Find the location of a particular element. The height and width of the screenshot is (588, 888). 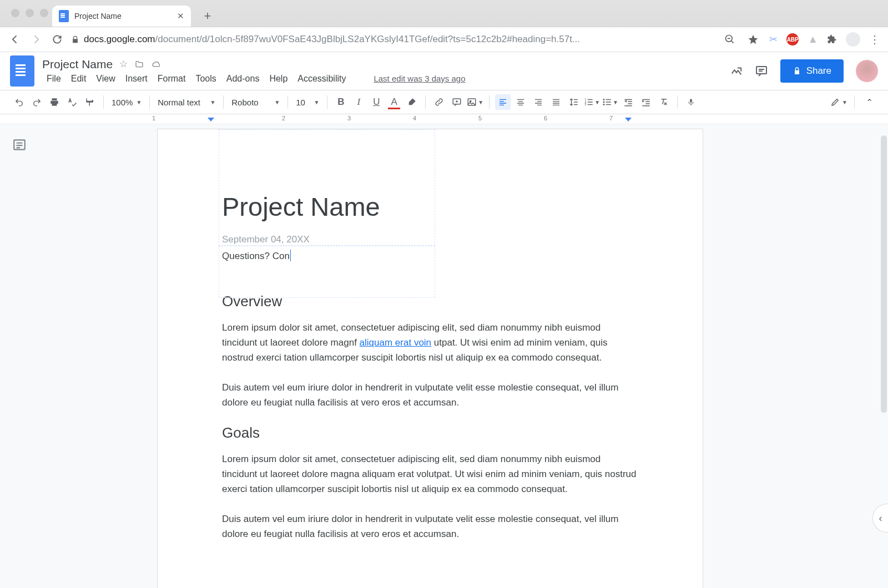

spellcheck-icon is located at coordinates (72, 102).